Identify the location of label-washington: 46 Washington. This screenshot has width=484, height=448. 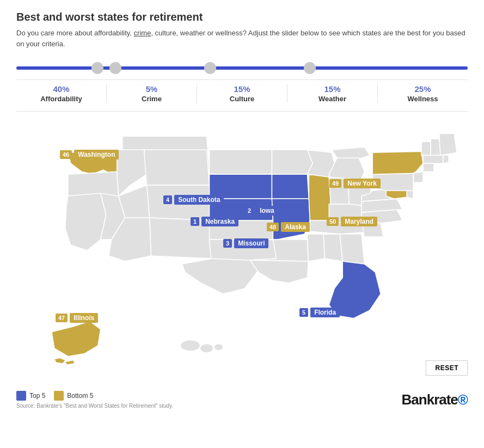
(89, 155).